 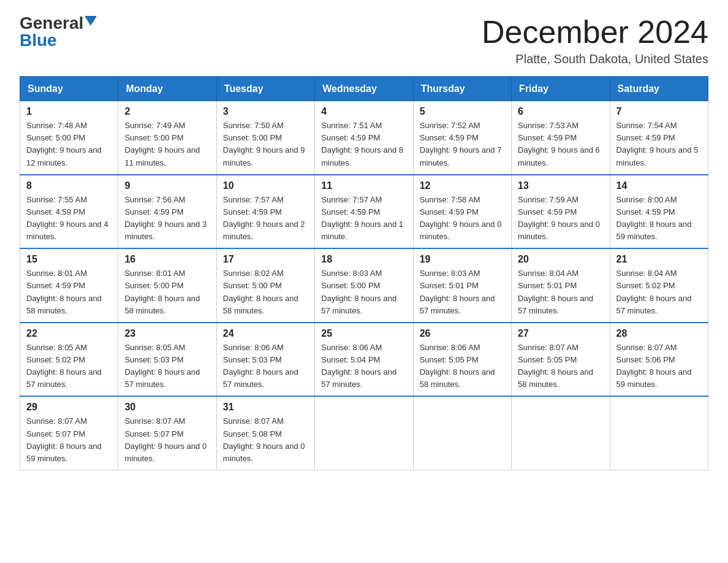 What do you see at coordinates (167, 359) in the screenshot?
I see `calendar-cell: 23 Sunrise: 8:05 AMSunset: 5:03 PMDaylig…` at bounding box center [167, 359].